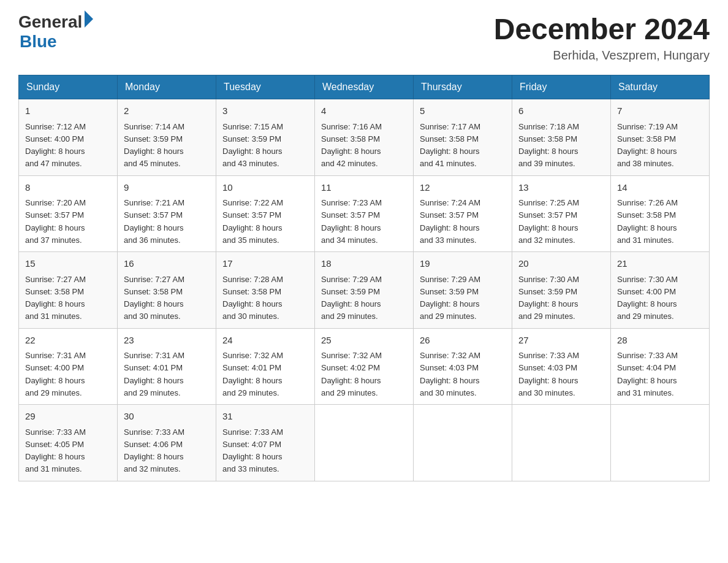 This screenshot has height=563, width=728. What do you see at coordinates (56, 42) in the screenshot?
I see `logo-blue-text: Blue` at bounding box center [56, 42].